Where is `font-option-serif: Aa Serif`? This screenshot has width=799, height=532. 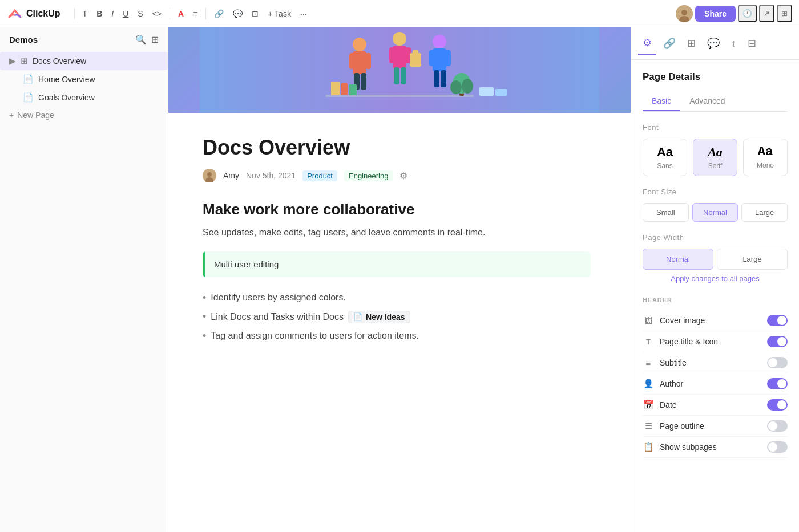
font-option-serif: Aa Serif is located at coordinates (715, 157).